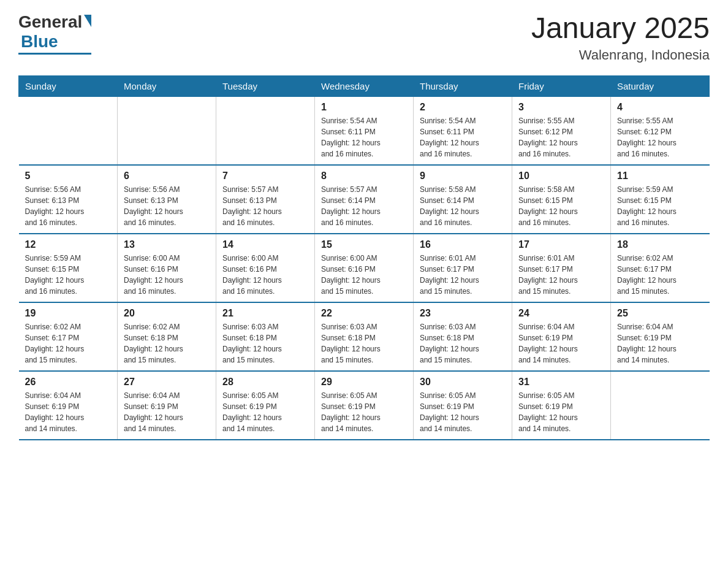 Image resolution: width=728 pixels, height=563 pixels. Describe the element at coordinates (661, 176) in the screenshot. I see `day-number: 11` at that location.